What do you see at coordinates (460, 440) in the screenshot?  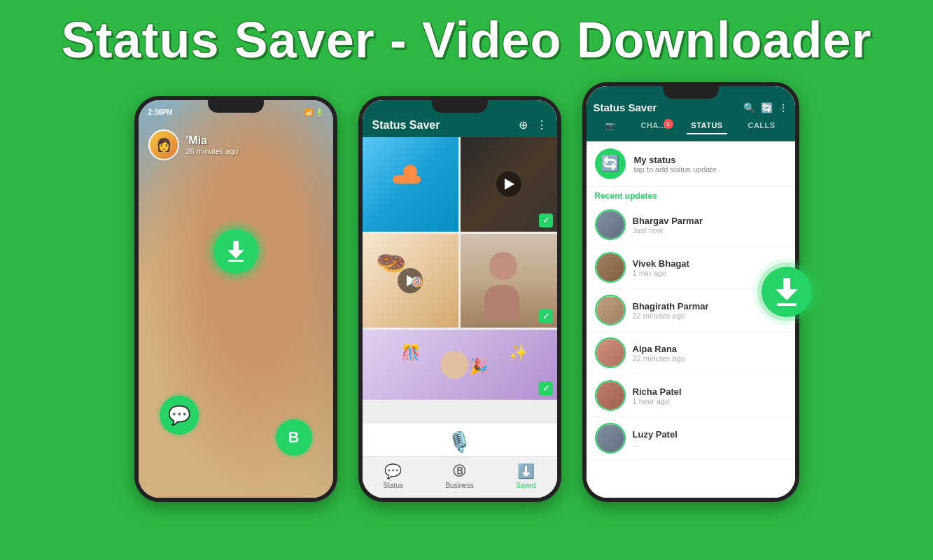 I see `phone2-mic-section: 🎙️` at bounding box center [460, 440].